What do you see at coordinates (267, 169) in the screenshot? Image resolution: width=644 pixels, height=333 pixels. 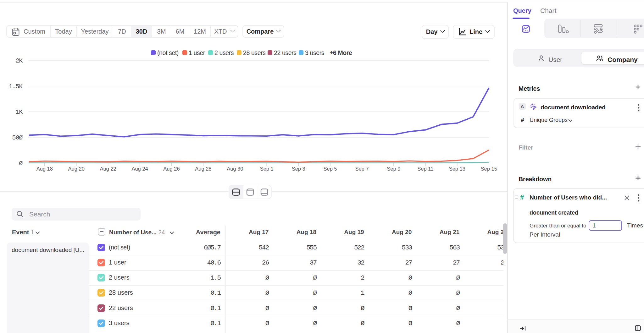 I see `svg-text: Sep 1` at bounding box center [267, 169].